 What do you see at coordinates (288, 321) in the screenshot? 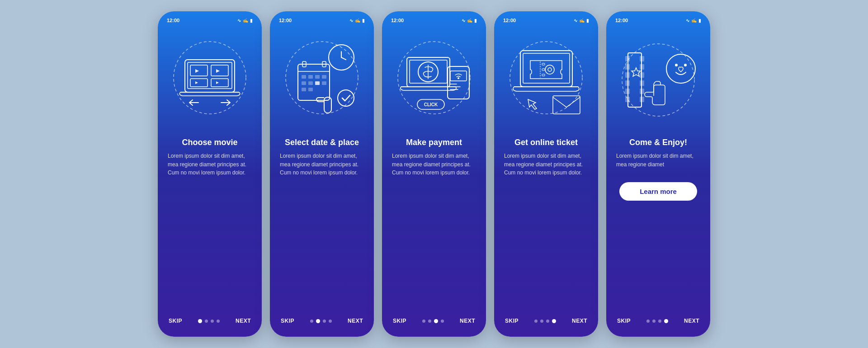
I see `skip-btn-2: SKIP` at bounding box center [288, 321].